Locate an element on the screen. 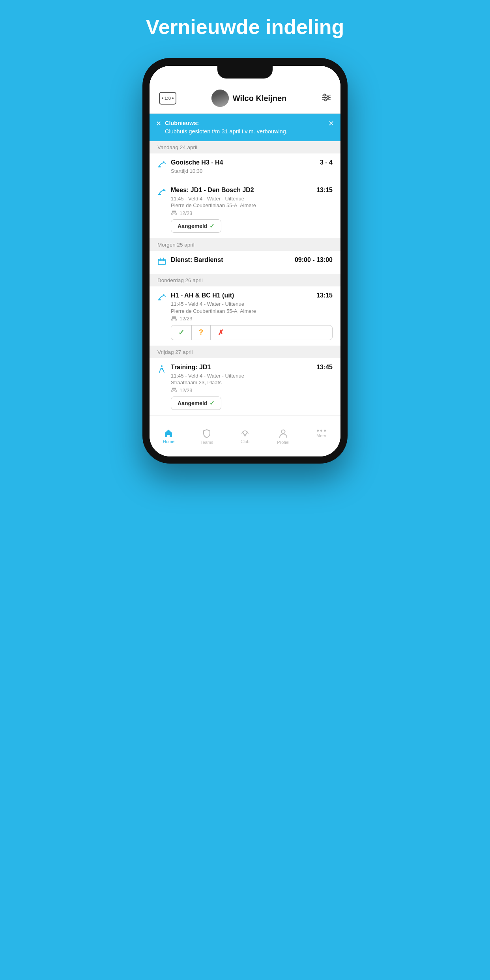  training-icon is located at coordinates (162, 370).